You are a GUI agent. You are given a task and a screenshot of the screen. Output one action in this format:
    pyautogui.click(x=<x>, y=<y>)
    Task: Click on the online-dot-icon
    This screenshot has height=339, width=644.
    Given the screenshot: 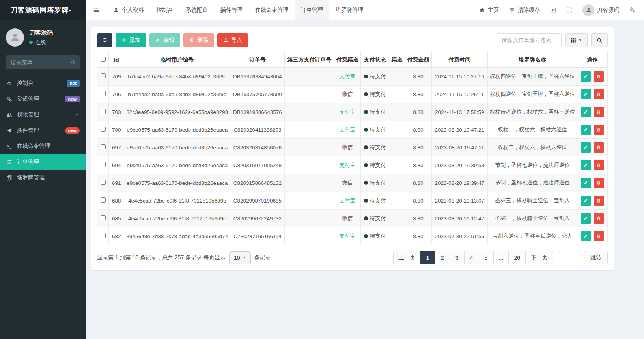 What is the action you would take?
    pyautogui.click(x=31, y=43)
    